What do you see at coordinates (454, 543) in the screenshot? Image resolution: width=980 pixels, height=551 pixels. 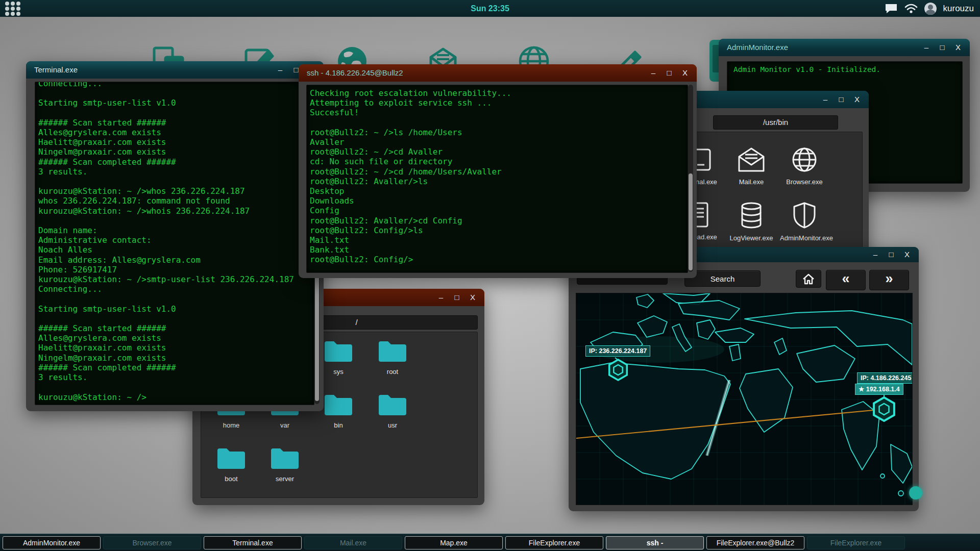 I see `task-map: Map.exe` at bounding box center [454, 543].